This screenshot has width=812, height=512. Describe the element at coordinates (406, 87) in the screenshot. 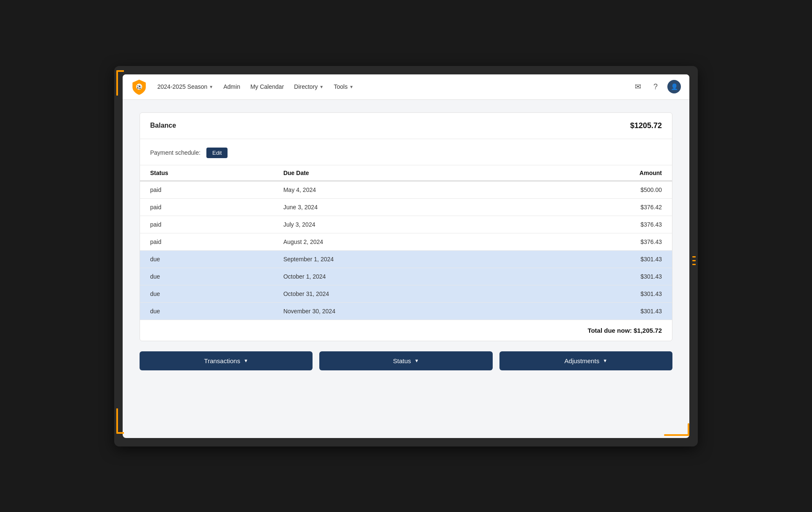

I see `navbar: ⚽ 2024-2025 Season ▼ Admin My Calendar D…` at that location.